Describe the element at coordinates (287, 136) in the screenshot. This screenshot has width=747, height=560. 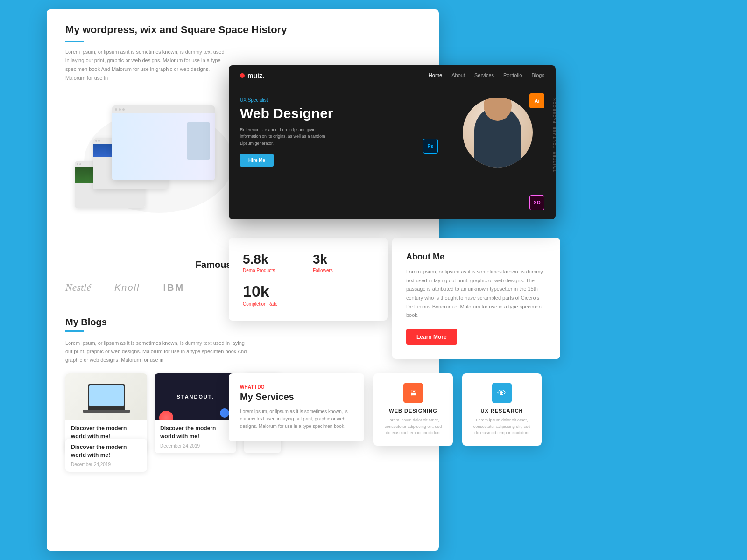
I see `portfolio-desc: Reference site about Lorem Ipsum, giving…` at that location.